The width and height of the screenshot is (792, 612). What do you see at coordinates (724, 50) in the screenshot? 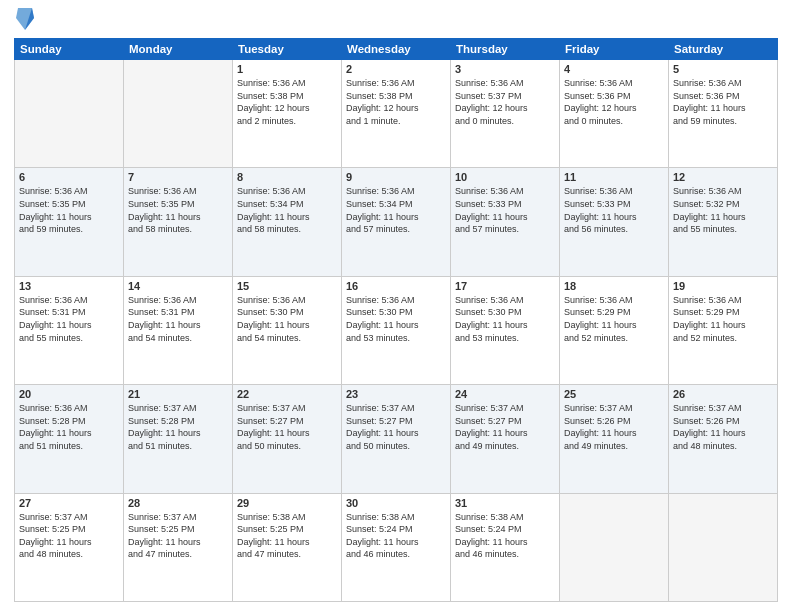
I see `col-header-saturday: Saturday` at bounding box center [724, 50].